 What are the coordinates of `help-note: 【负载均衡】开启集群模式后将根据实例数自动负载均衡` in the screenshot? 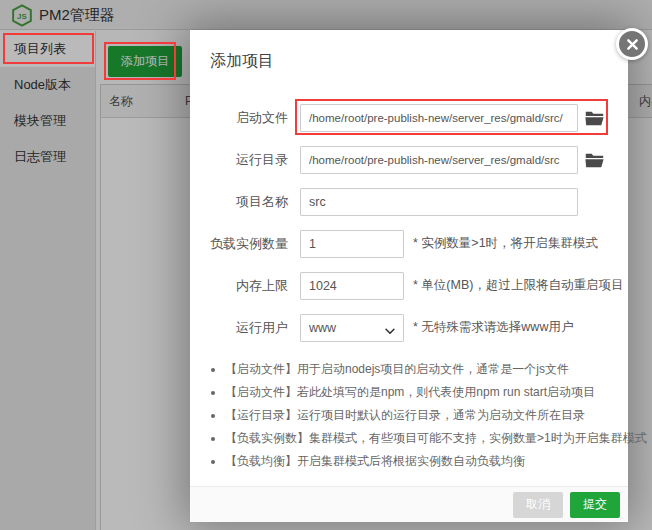 It's located at (426, 462).